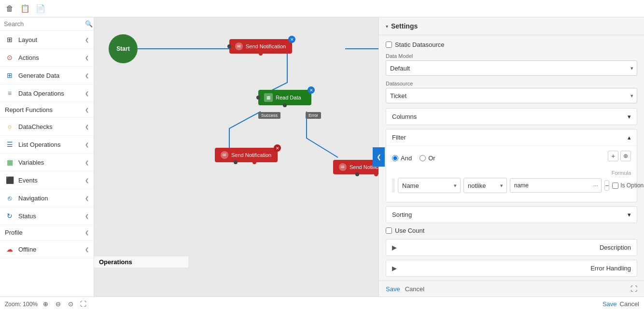 The image size is (644, 311). Describe the element at coordinates (427, 158) in the screenshot. I see `or-radio-label: Or` at that location.